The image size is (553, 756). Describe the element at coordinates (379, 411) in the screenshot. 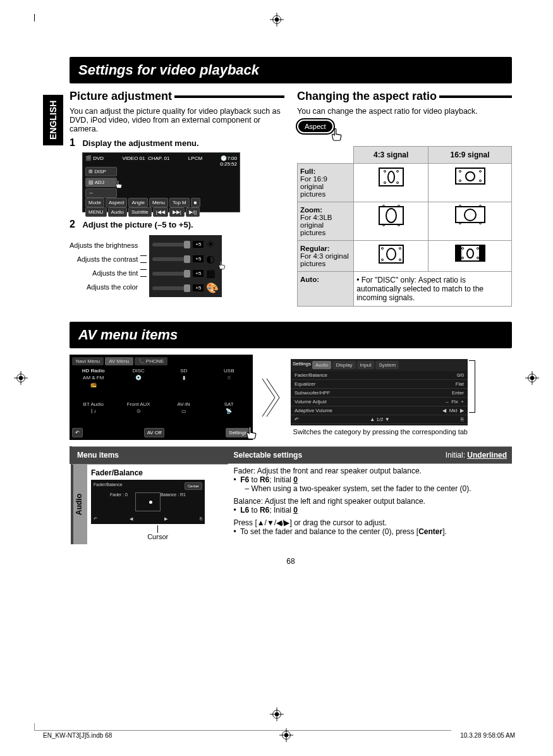

I see `set-row: Adaptive Volume◀ Mid ▶` at that location.